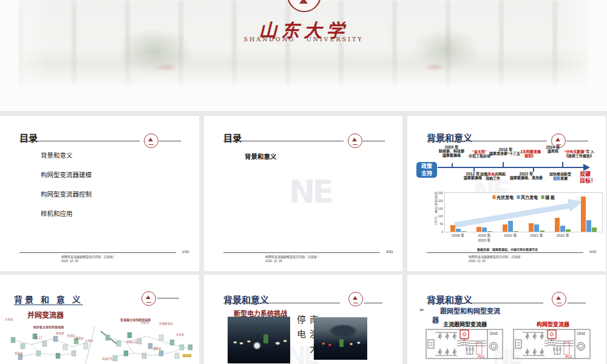  I want to click on slide-grid-converters: 背景 和 意 义 并网变流器 同步机主导的传统电网 变流器主导的新型电网 大电站…, so click(100, 319).